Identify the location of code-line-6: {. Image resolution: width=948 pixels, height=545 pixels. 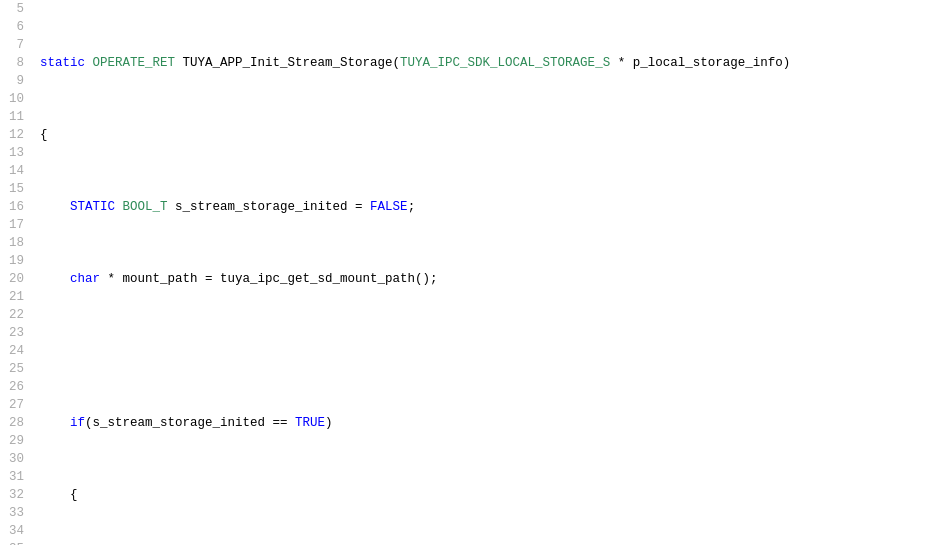
(494, 135).